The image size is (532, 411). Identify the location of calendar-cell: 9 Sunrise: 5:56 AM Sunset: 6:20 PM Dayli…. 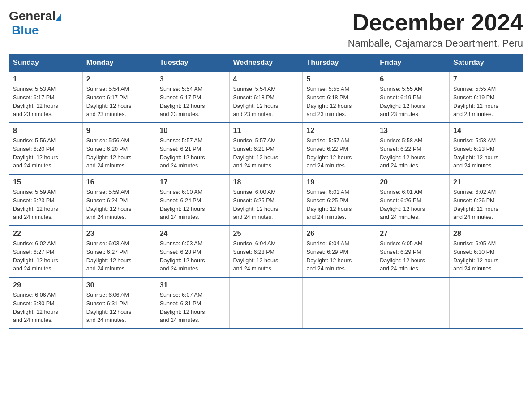
(119, 149).